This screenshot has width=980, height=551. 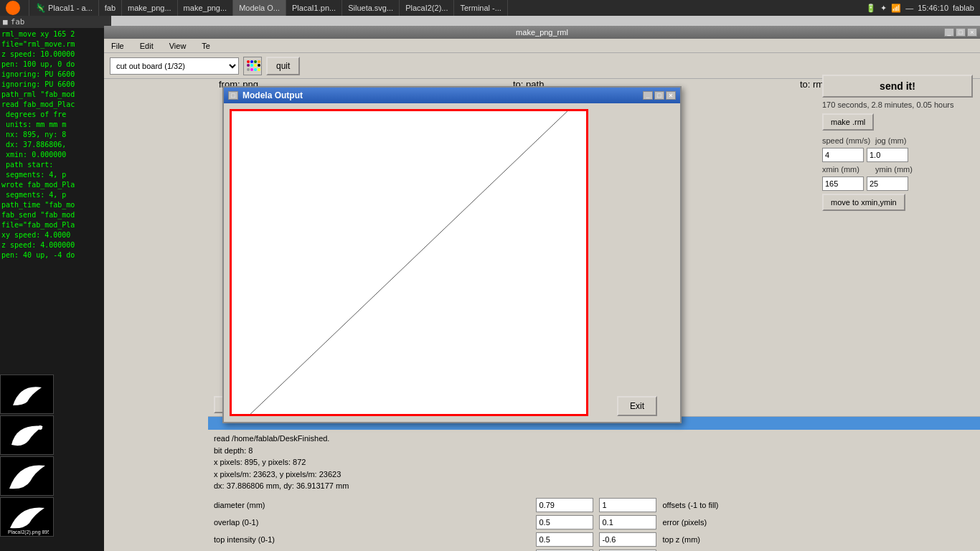 What do you see at coordinates (27, 517) in the screenshot?
I see `lizard-thumb-4: PlacaI2(2).png 895 x 8` at bounding box center [27, 517].